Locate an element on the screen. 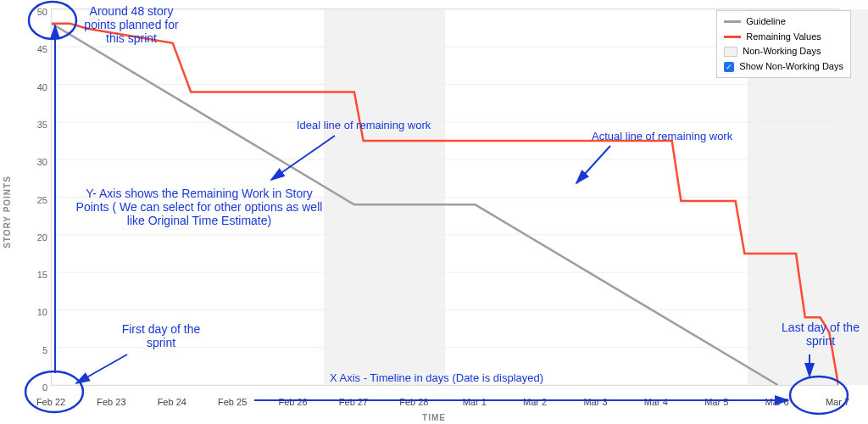  ellipse-last-day-icon is located at coordinates (819, 395).